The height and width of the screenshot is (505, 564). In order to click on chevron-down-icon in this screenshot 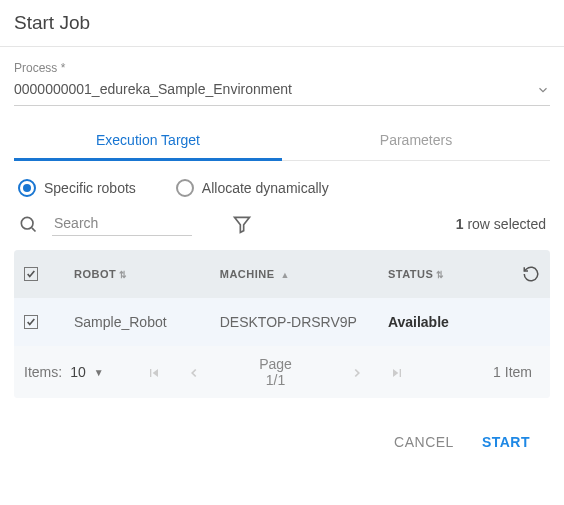, I will do `click(543, 89)`.